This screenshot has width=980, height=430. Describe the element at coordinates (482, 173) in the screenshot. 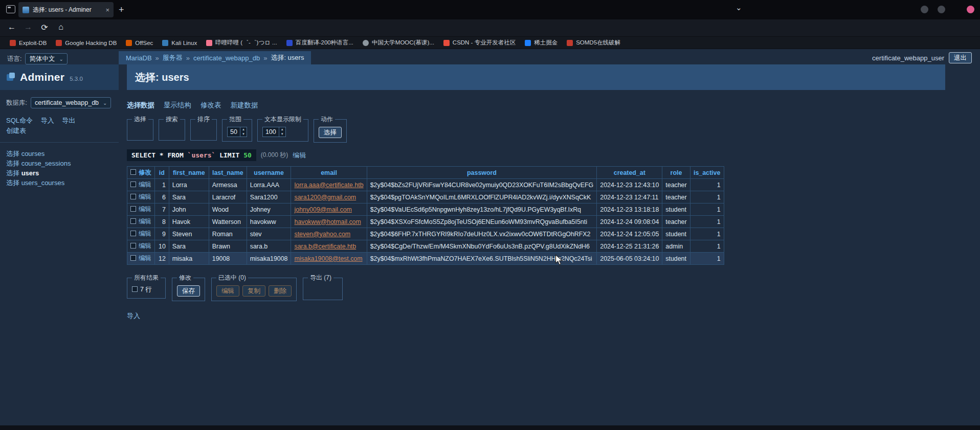

I see `column-header-password: password` at that location.